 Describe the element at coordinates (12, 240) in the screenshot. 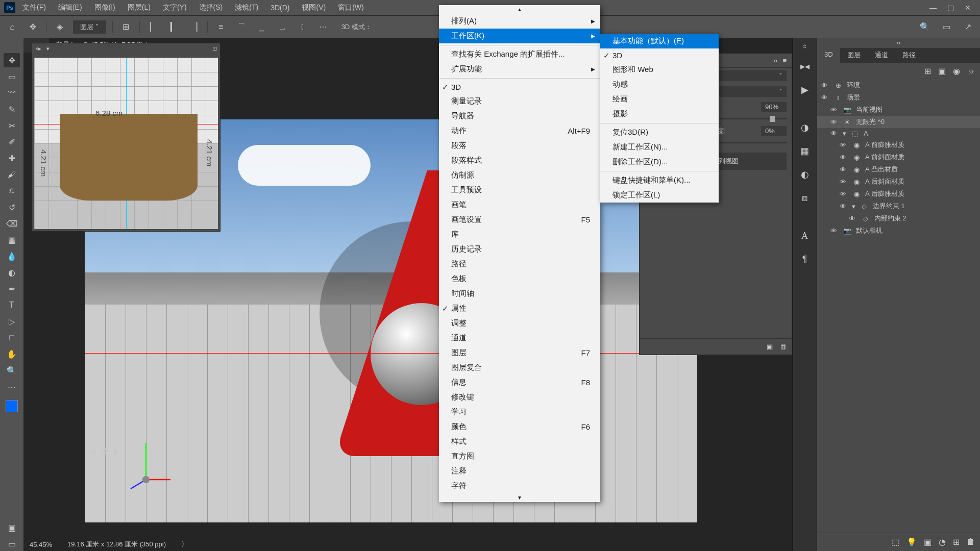

I see `gradient-tool: ▦` at that location.